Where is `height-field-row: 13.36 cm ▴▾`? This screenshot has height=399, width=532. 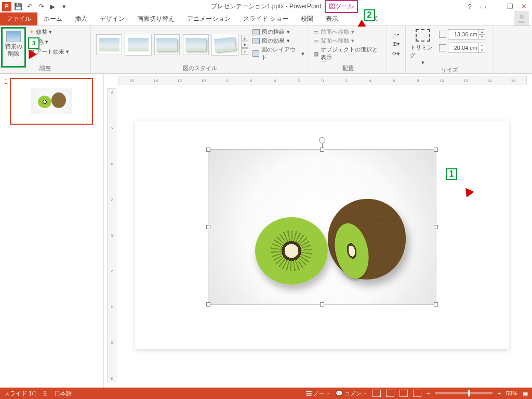
height-field-row: 13.36 cm ▴▾ is located at coordinates (462, 34).